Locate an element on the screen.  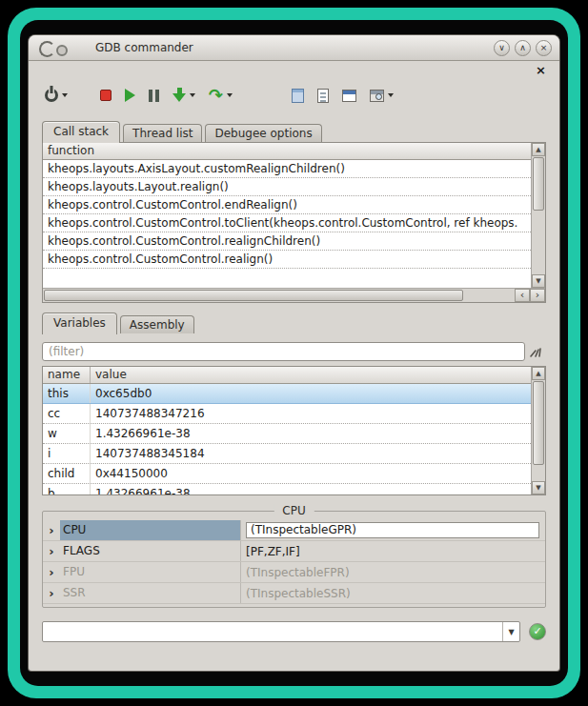
variable-name: child is located at coordinates (67, 474).